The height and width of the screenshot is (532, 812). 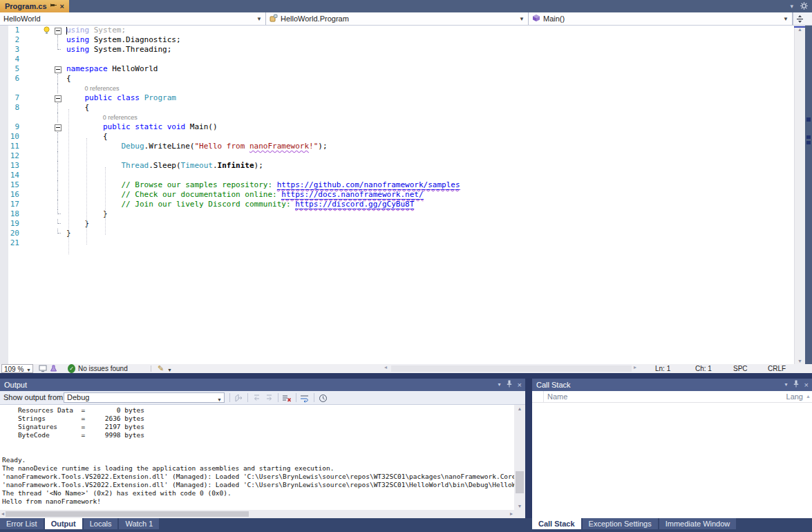 What do you see at coordinates (397, 30) in the screenshot?
I see `code-line: 1using System;` at bounding box center [397, 30].